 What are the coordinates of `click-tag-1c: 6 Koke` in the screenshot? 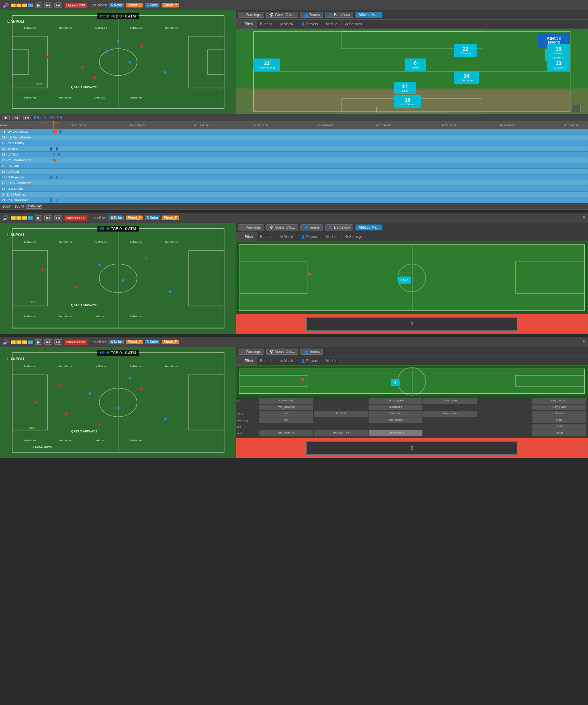 It's located at (116, 342).